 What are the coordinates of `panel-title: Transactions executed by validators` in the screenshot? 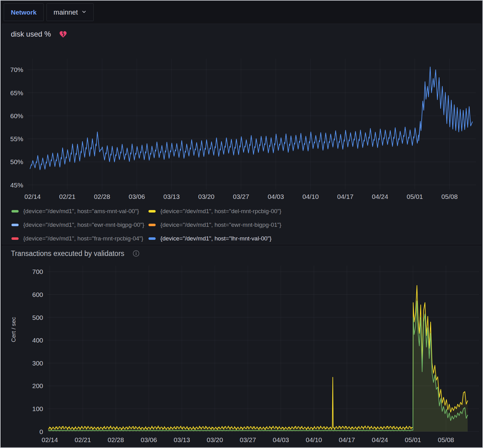 It's located at (68, 254).